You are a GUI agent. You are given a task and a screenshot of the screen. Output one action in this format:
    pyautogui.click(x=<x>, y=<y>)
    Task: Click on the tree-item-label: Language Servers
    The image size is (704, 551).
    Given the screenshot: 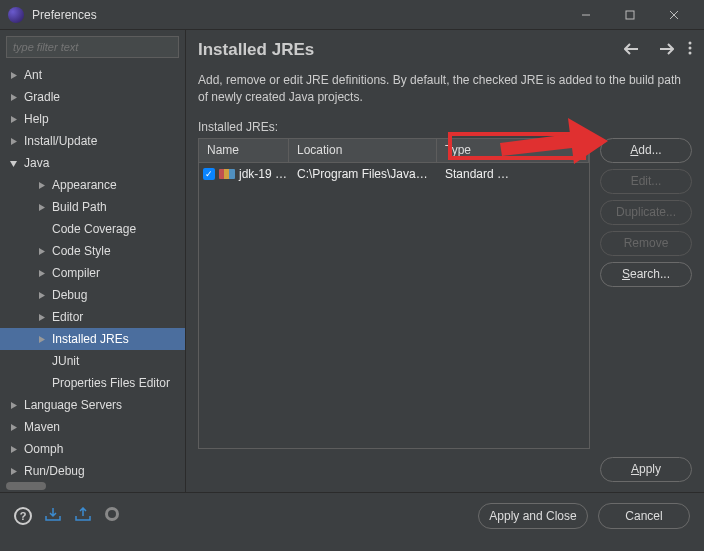 What is the action you would take?
    pyautogui.click(x=73, y=405)
    